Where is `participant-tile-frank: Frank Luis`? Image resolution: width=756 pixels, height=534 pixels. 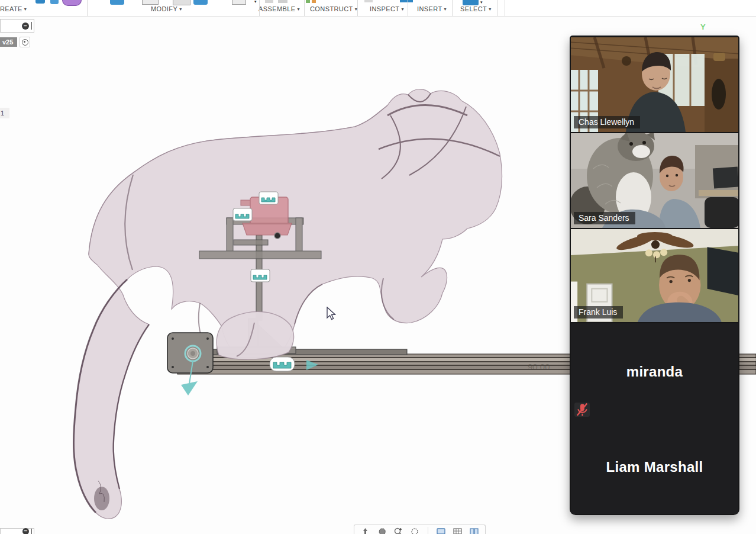 participant-tile-frank: Frank Luis is located at coordinates (654, 276).